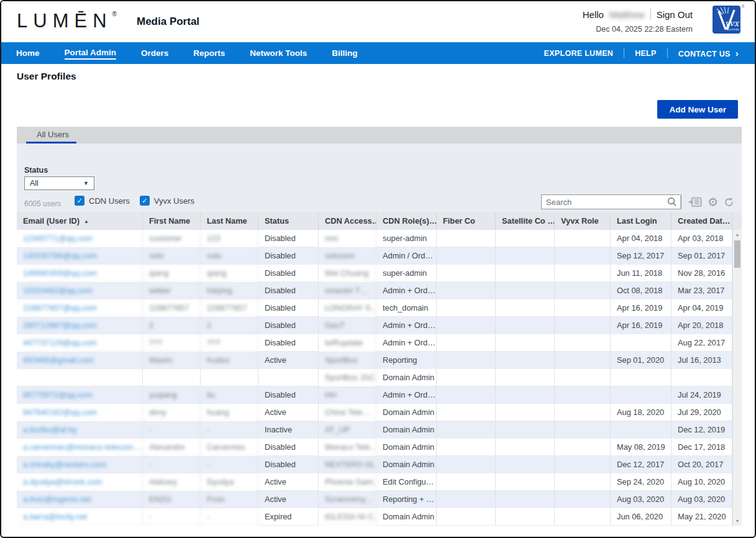 The height and width of the screenshot is (538, 756). I want to click on column-header-email: Email (User ID)▲, so click(80, 221).